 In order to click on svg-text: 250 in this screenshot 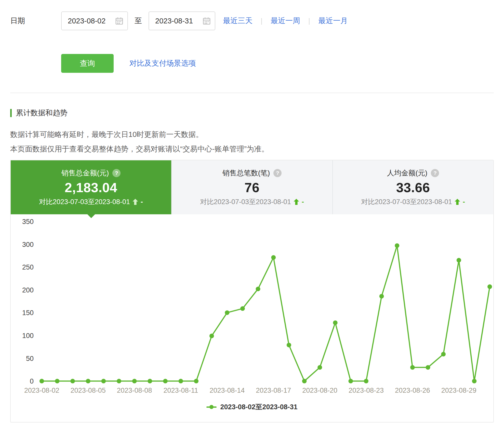, I will do `click(28, 267)`.